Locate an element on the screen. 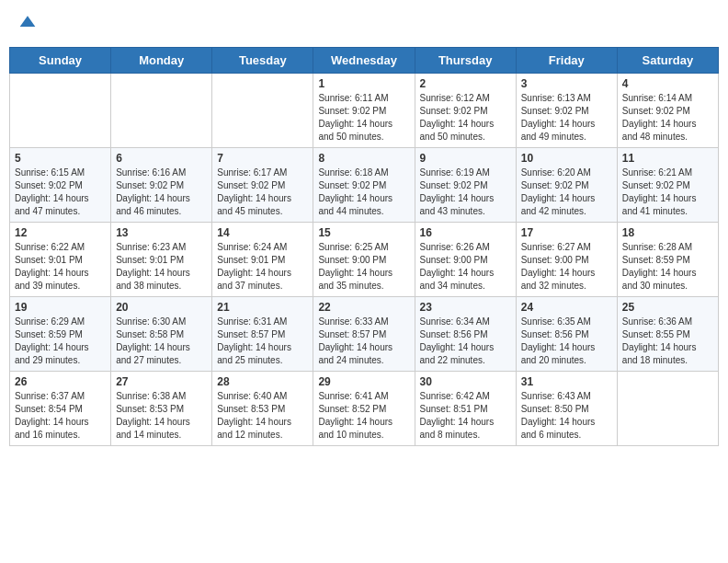 This screenshot has height=563, width=728. sunrise-text: Sunrise: 6:27 AM is located at coordinates (556, 247).